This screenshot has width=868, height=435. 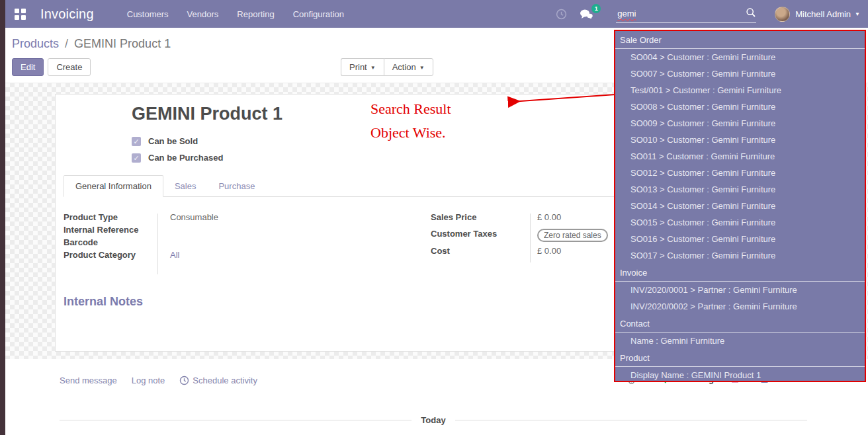 What do you see at coordinates (110, 217) in the screenshot?
I see `field-label: Product Type` at bounding box center [110, 217].